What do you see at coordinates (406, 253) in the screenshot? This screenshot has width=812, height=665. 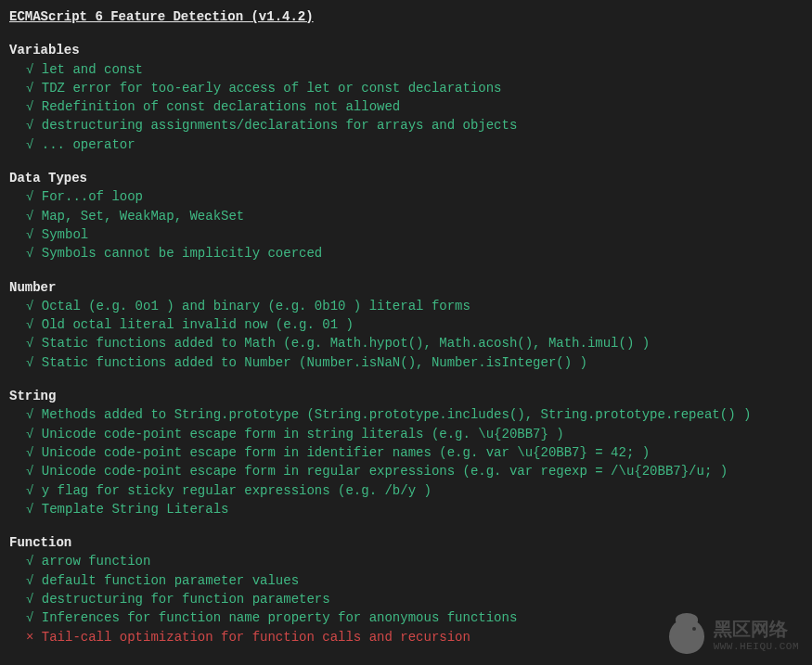 I see `feature-item: √ Symbols cannot be implicitly coerced` at bounding box center [406, 253].